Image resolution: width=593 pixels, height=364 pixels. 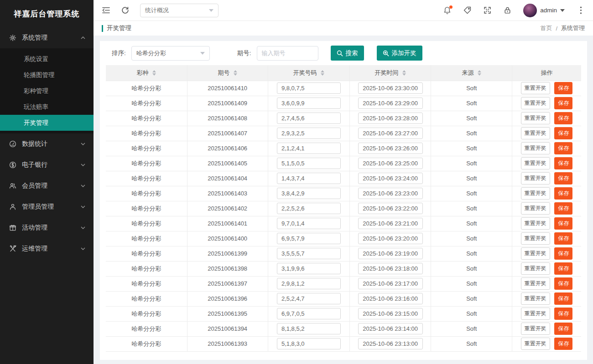 I want to click on nav-select: 统计概况, so click(x=179, y=10).